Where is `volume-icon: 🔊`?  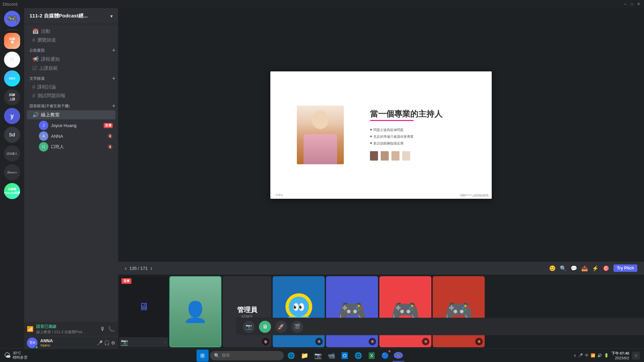 volume-icon: 🔊 is located at coordinates (600, 355).